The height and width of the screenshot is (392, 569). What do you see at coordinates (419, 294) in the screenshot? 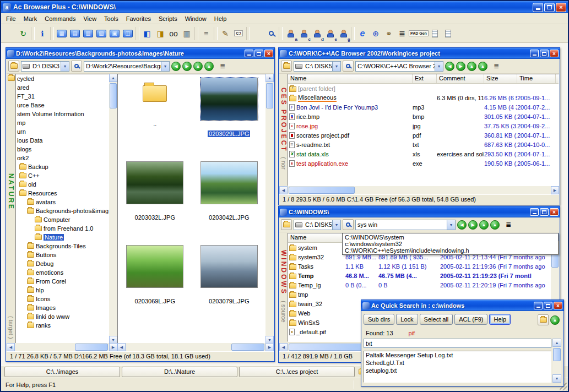
I see `file-row: tmp` at bounding box center [419, 294].